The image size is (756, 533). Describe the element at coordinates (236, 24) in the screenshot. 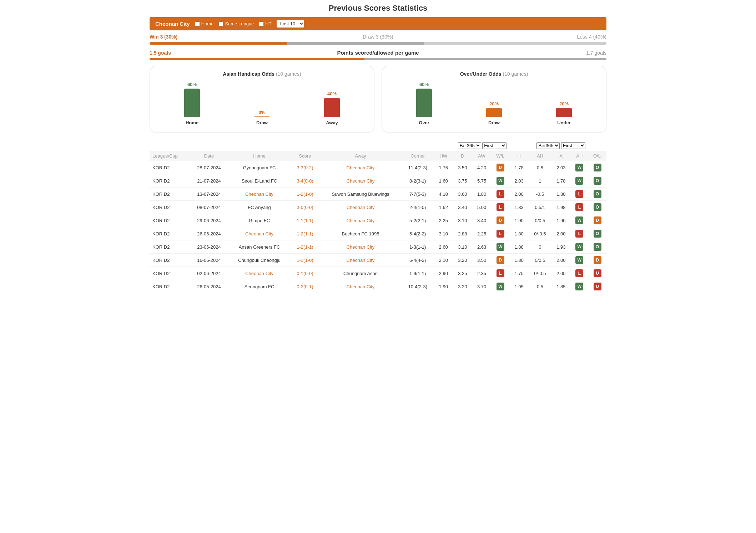

I see `same-league-checkbox-label: Same League` at that location.